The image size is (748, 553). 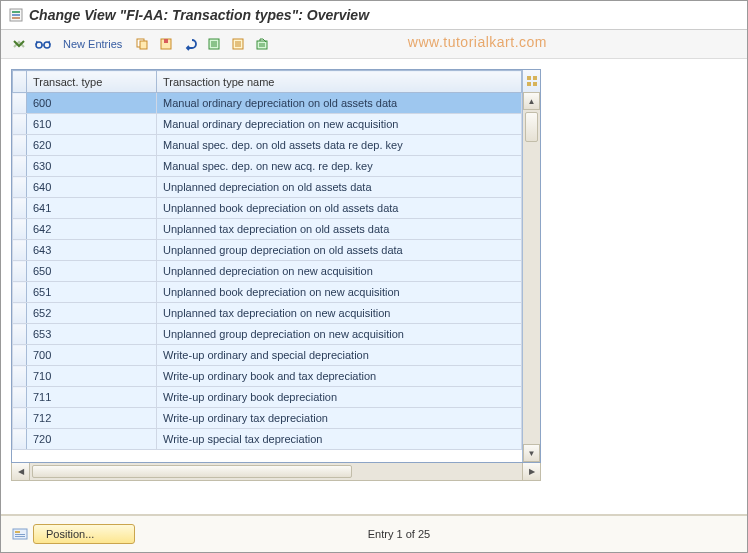 I want to click on cell-type-name: Manual spec. dep. on old assets data re …, so click(x=340, y=146).